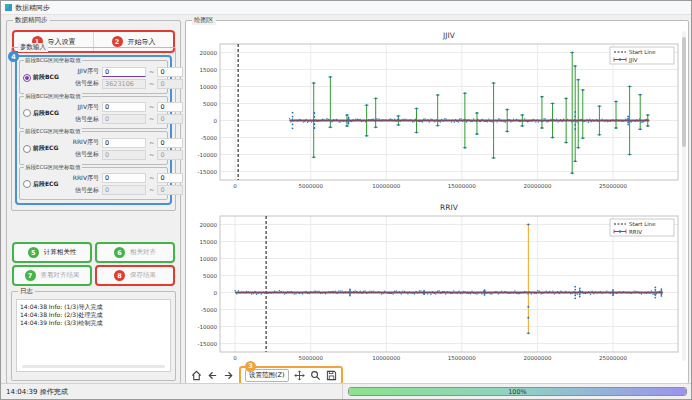  What do you see at coordinates (32, 20) in the screenshot?
I see `sync-group-title: 数据精同步` at bounding box center [32, 20].